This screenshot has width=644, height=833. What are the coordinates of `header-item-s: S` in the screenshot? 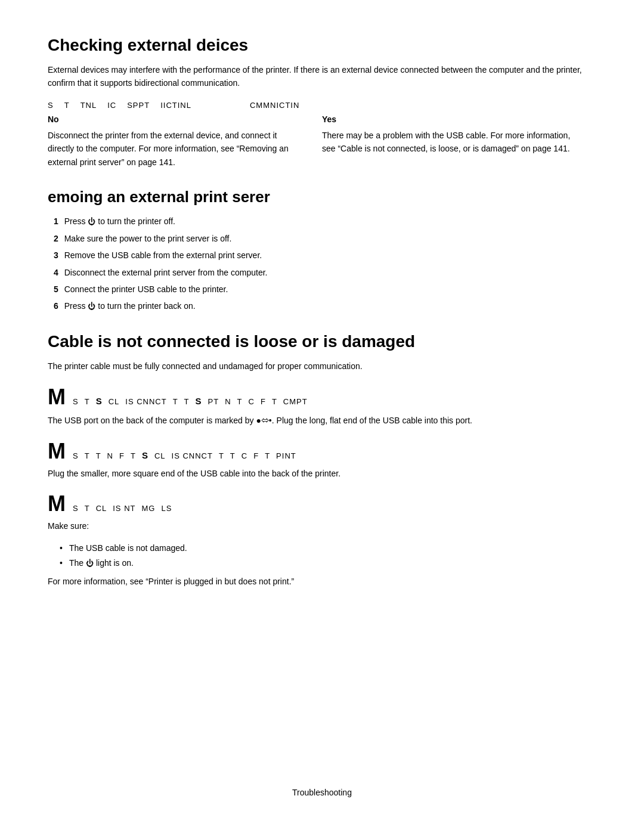 It's located at (51, 105).